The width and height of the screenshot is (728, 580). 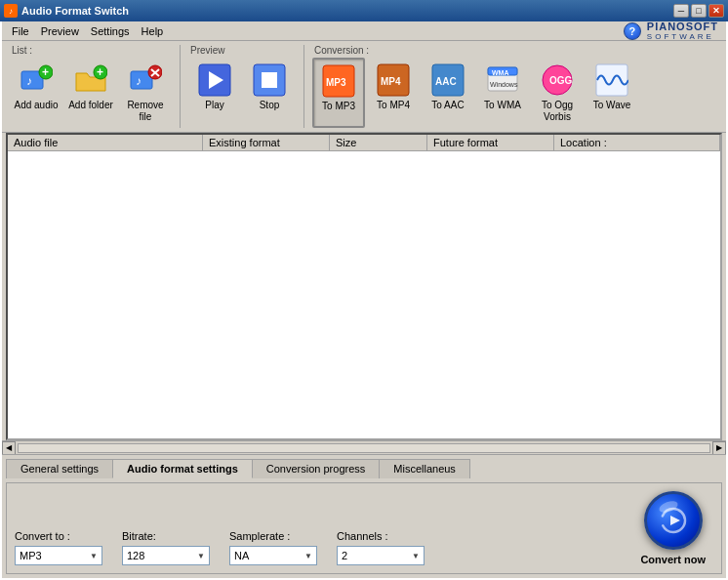 What do you see at coordinates (35, 105) in the screenshot?
I see `add-audio-label: Add audio` at bounding box center [35, 105].